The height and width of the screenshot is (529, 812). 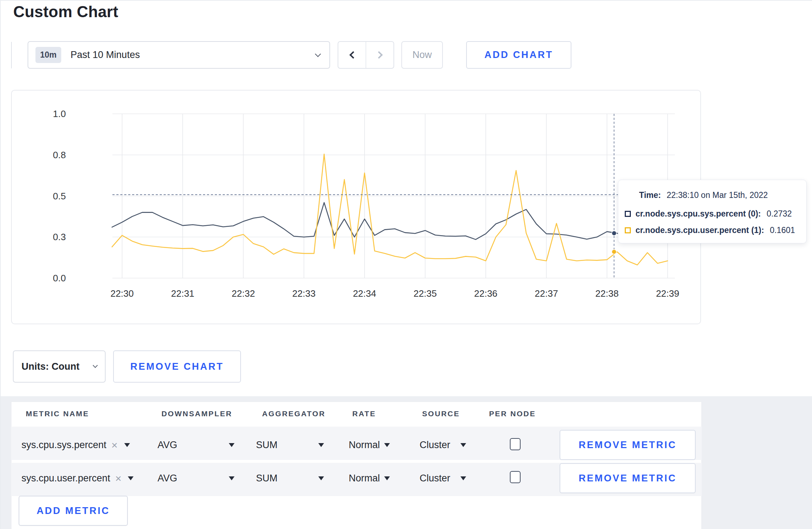 What do you see at coordinates (628, 214) in the screenshot?
I see `sys-series-swatch-icon` at bounding box center [628, 214].